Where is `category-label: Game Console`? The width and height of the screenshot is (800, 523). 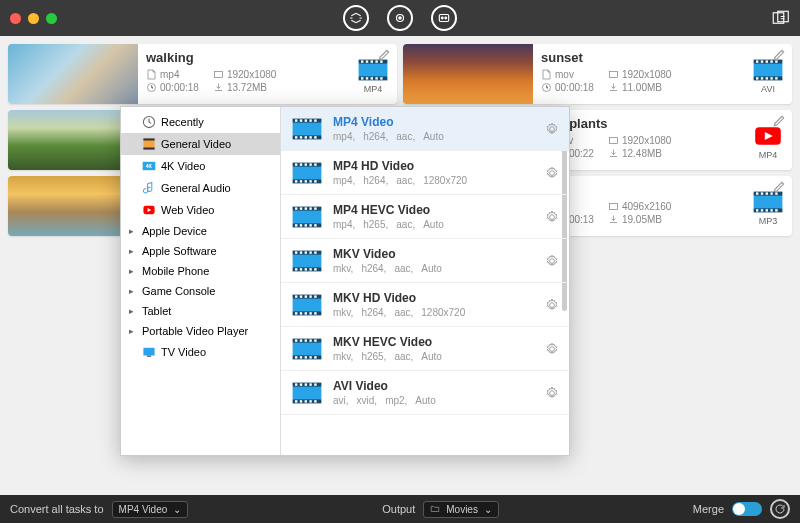 category-label: Game Console is located at coordinates (178, 291).